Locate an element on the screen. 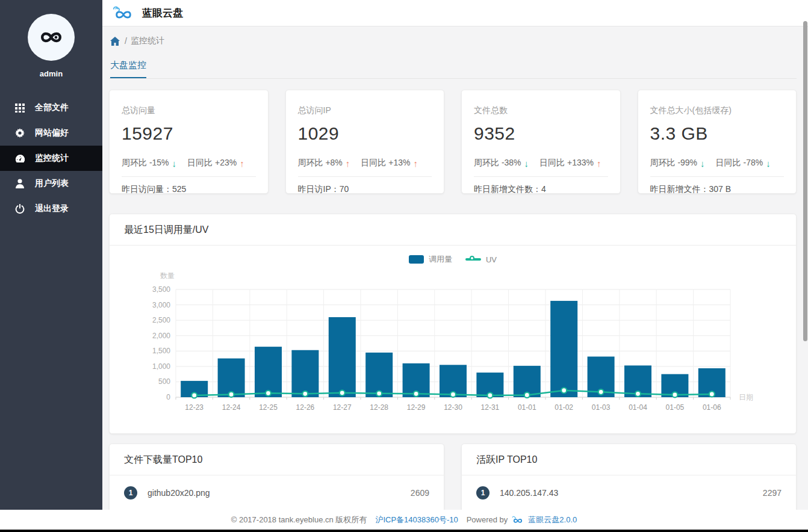 The image size is (808, 532). week-trend: 周环比 -38%↓ is located at coordinates (501, 163).